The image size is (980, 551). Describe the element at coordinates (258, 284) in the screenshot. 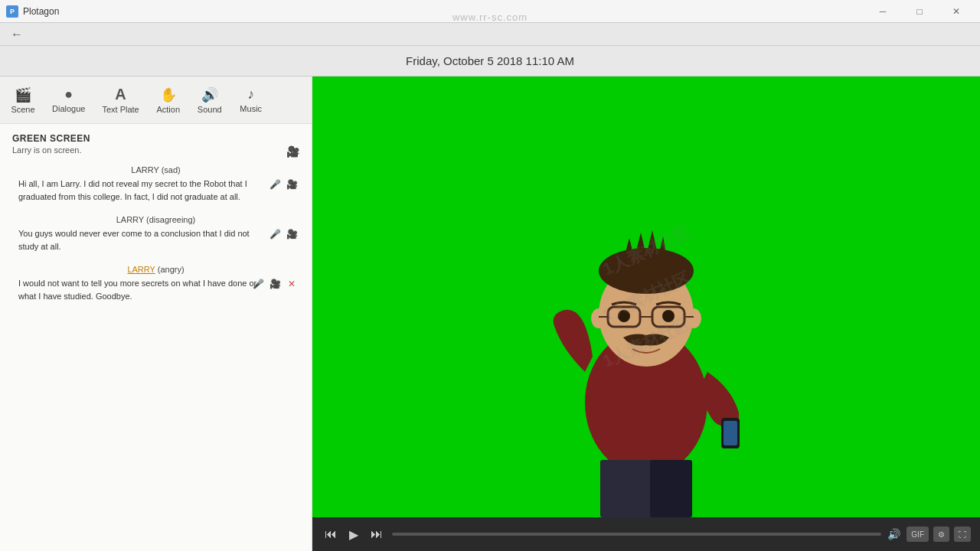

I see `mic-icon-3: 🎤` at that location.